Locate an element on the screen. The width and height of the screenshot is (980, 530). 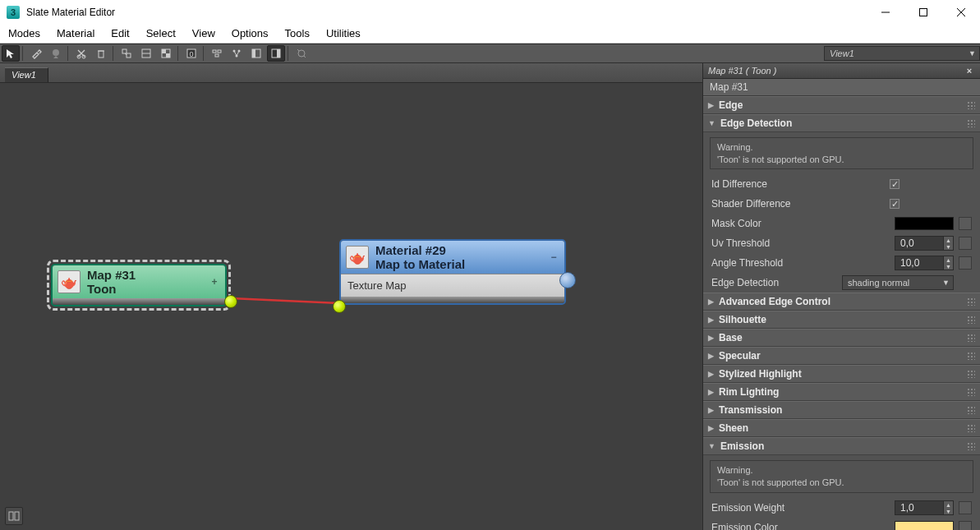
emission-color-swatch is located at coordinates (924, 526).